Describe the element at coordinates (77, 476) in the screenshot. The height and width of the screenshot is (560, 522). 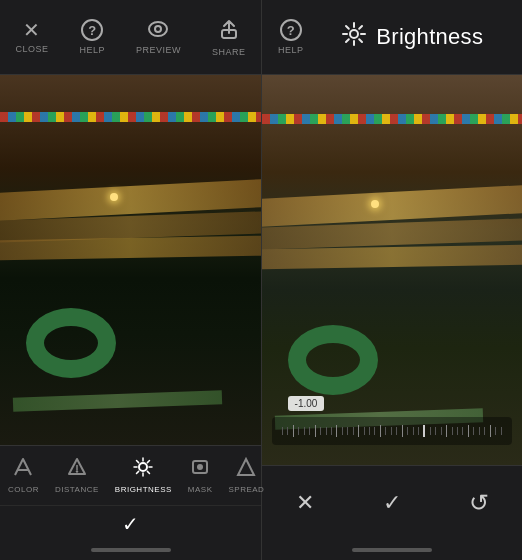
I see `tab-distance: DISTANCE` at that location.